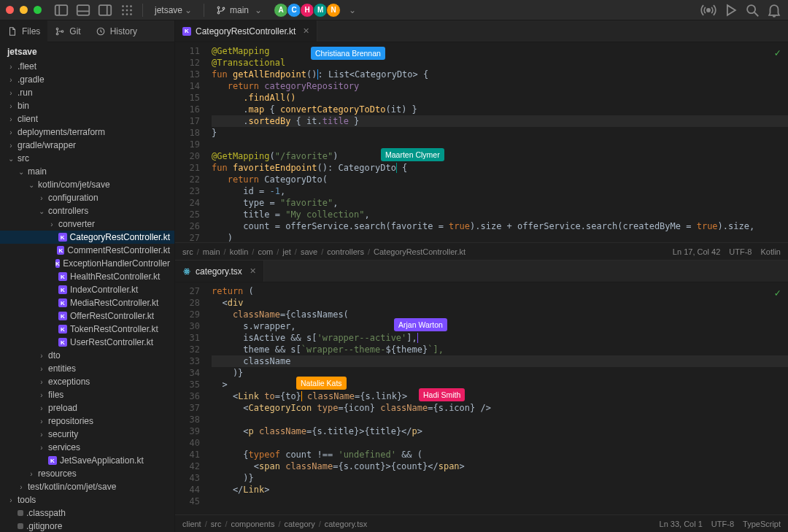 This screenshot has height=532, width=788. What do you see at coordinates (88, 211) in the screenshot?
I see `folder-row: ⌄controllers` at bounding box center [88, 211].